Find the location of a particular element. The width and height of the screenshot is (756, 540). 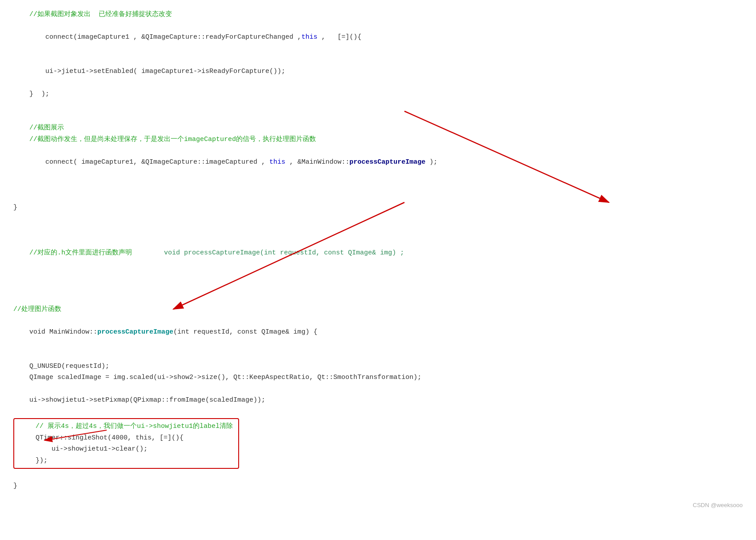

code-line-4: ui->jietu1->setEnabled( imageCapture1->i… is located at coordinates (378, 72).